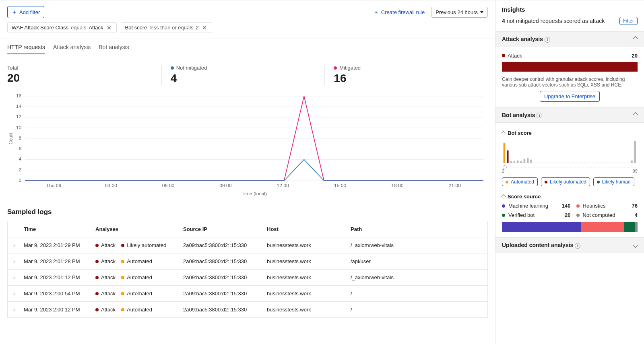 The width and height of the screenshot is (644, 344). What do you see at coordinates (596, 215) in the screenshot?
I see `score-source-label: Not computed` at bounding box center [596, 215].